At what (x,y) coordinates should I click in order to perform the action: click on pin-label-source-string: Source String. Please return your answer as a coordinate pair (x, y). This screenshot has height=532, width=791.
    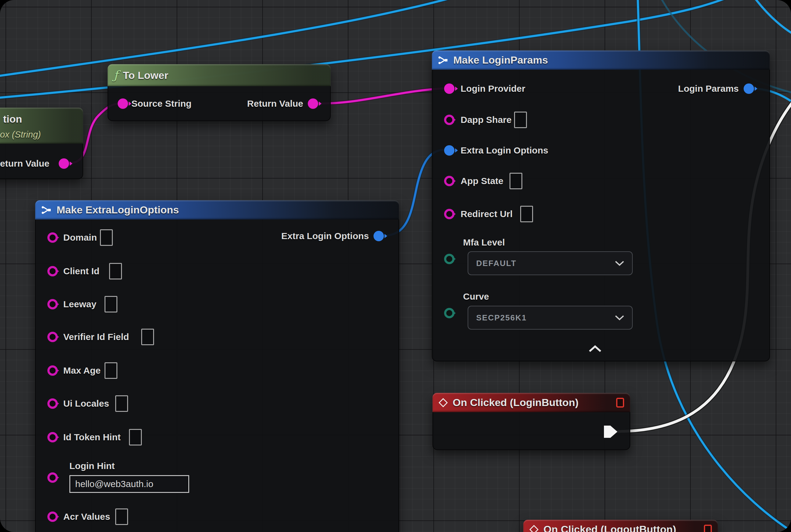
    Looking at the image, I should click on (161, 104).